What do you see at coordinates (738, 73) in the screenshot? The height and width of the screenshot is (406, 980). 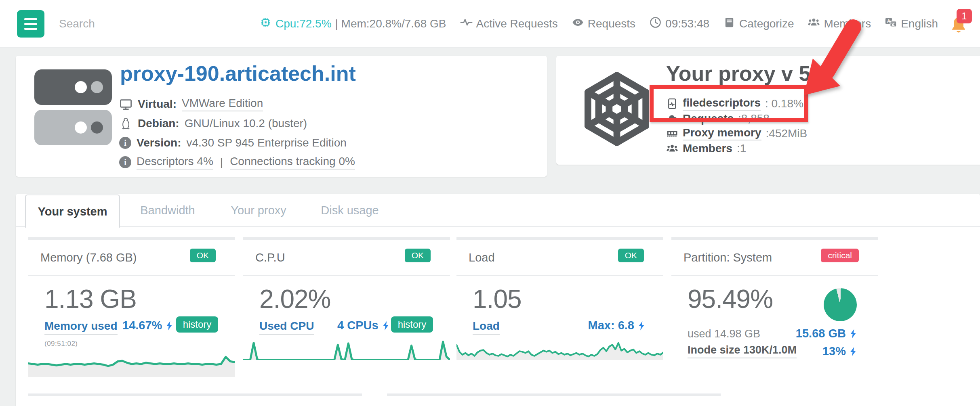 I see `proxy-version-title: Your proxy v 5` at bounding box center [738, 73].